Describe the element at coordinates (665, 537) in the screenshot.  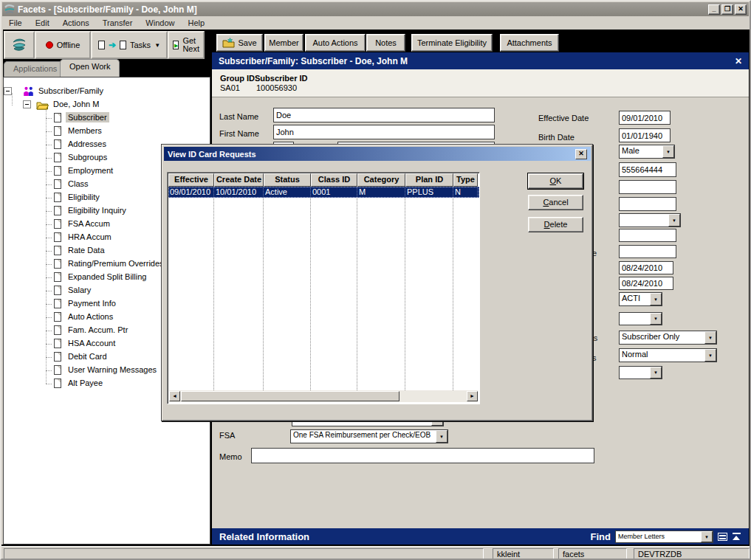
I see `find-dropdown: Member Letters ▼` at that location.